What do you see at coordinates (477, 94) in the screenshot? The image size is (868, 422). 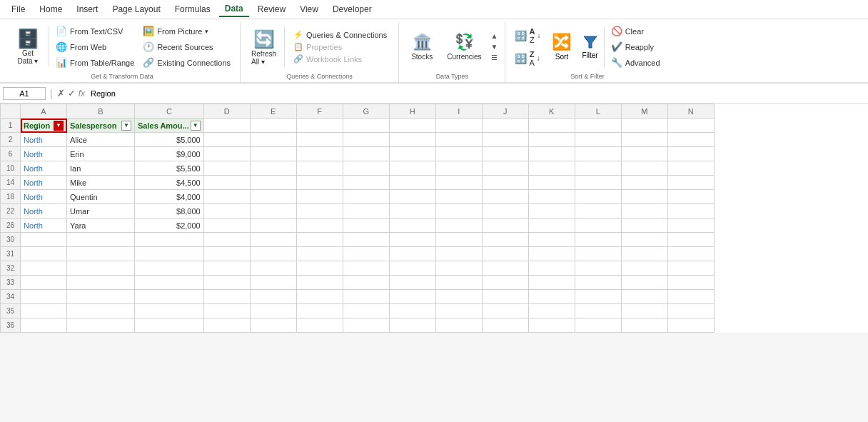 I see `formula-input` at bounding box center [477, 94].